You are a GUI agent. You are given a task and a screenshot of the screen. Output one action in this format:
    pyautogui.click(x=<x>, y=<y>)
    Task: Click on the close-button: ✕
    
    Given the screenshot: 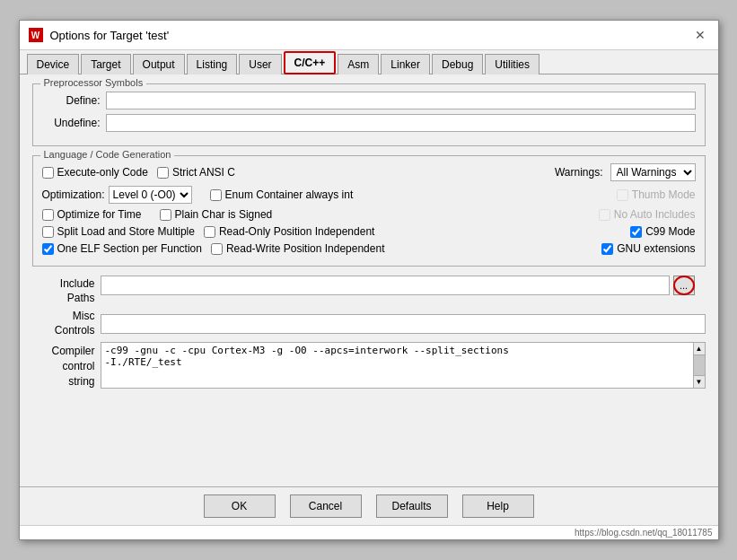 What is the action you would take?
    pyautogui.click(x=700, y=35)
    